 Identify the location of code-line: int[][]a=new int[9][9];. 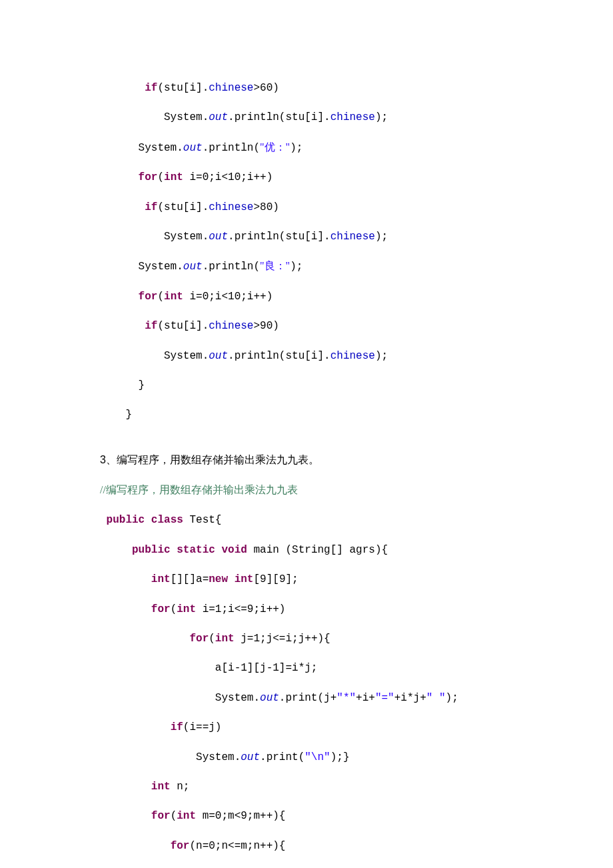
(306, 579).